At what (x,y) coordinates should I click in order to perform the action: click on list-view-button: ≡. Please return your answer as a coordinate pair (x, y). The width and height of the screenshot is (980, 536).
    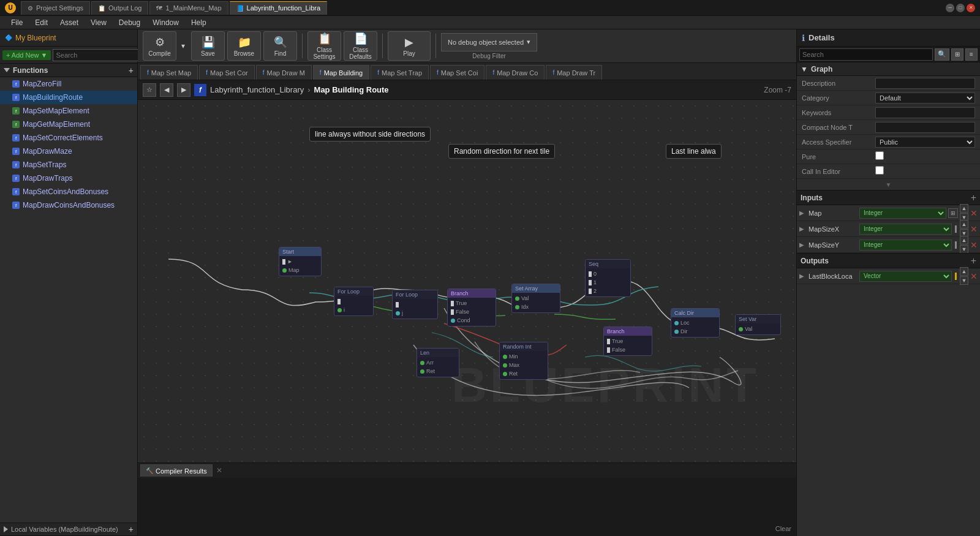
    Looking at the image, I should click on (971, 55).